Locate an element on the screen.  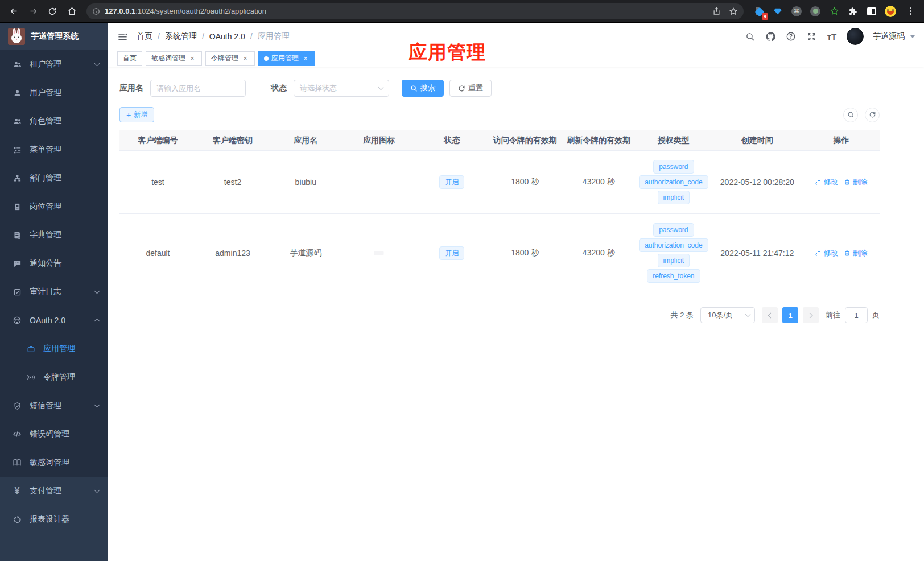
back-icon is located at coordinates (14, 11).